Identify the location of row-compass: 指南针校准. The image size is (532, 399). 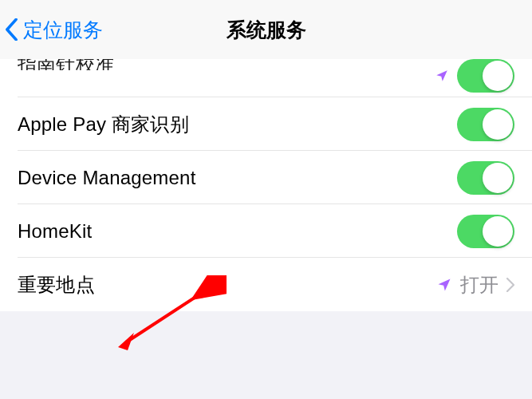
(266, 78).